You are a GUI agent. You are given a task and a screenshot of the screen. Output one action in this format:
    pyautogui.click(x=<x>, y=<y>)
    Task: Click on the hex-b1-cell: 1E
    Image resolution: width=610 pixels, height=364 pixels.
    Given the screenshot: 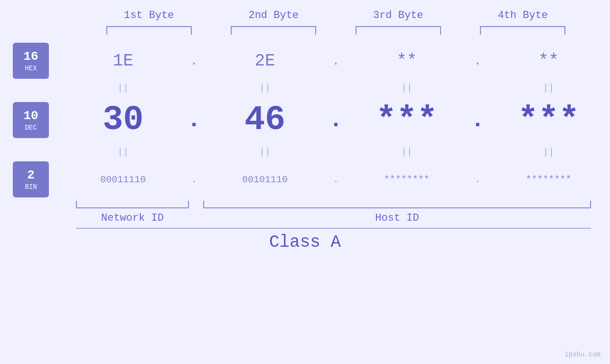 What is the action you would take?
    pyautogui.click(x=123, y=61)
    